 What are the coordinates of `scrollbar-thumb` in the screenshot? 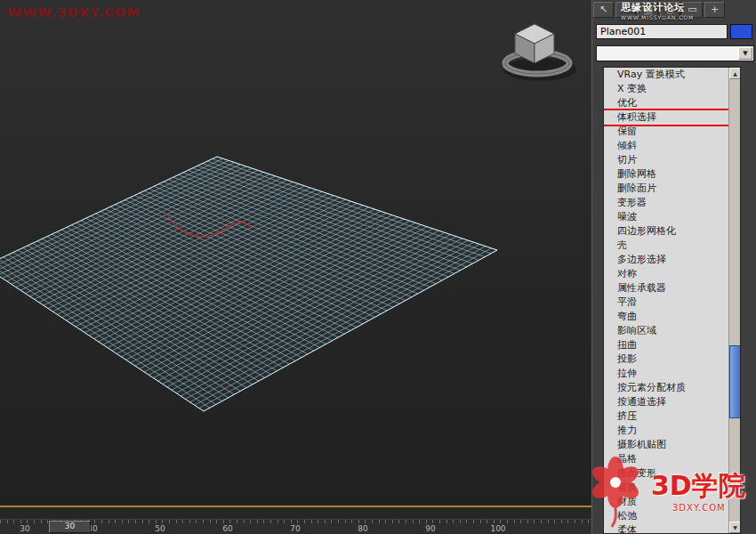 It's located at (735, 382).